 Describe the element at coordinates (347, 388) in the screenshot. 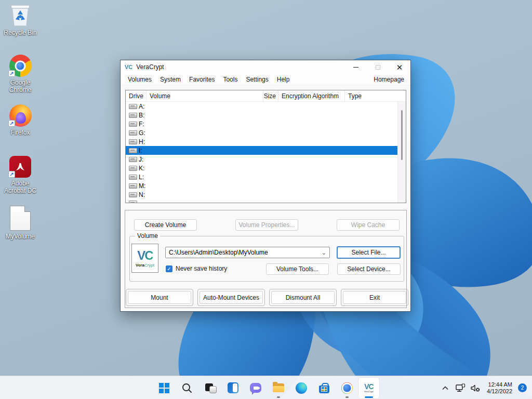

I see `chrome-taskbar-button` at that location.